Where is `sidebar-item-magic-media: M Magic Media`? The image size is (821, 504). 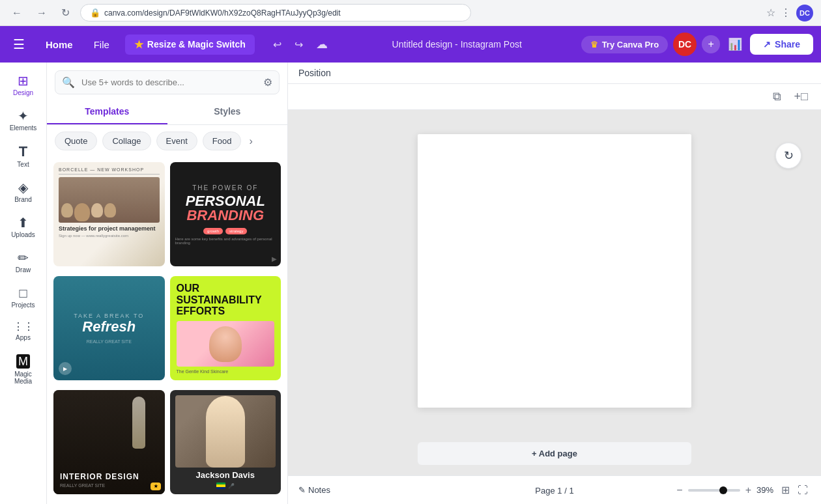 sidebar-item-magic-media: M Magic Media is located at coordinates (23, 370).